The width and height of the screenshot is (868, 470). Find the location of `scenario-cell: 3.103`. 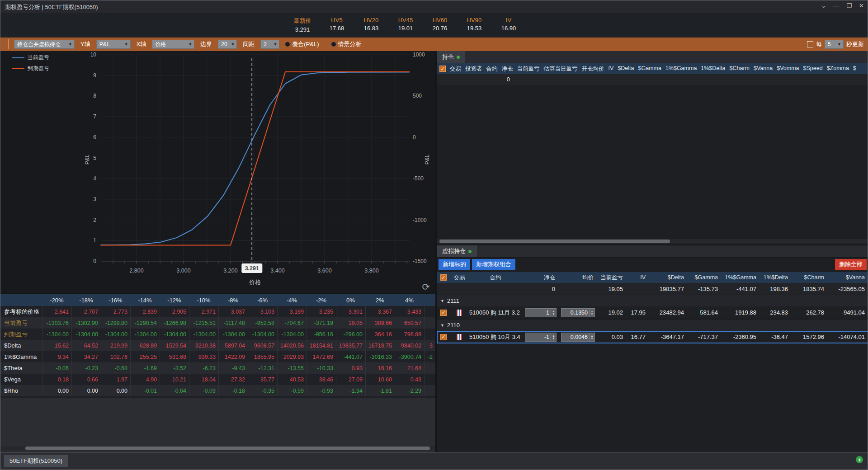

scenario-cell: 3.103 is located at coordinates (262, 312).